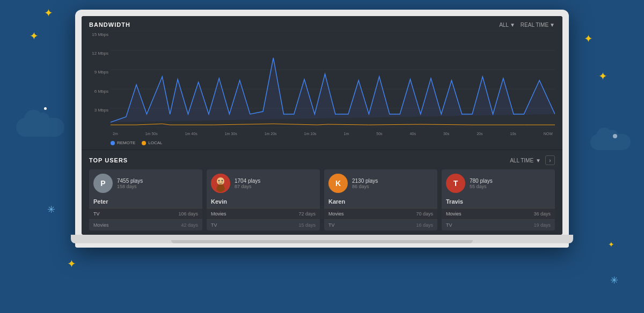 Image resolution: width=644 pixels, height=313 pixels. I want to click on travis-plays: 780 plays, so click(510, 181).